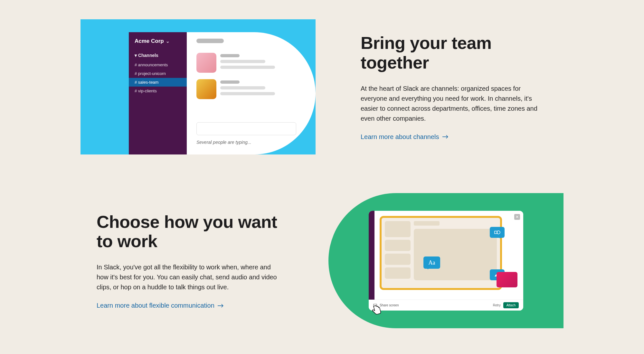 The image size is (644, 354). What do you see at coordinates (222, 93) in the screenshot?
I see `slack-mock-window: Acme Corp Channels # announcements # pro…` at bounding box center [222, 93].